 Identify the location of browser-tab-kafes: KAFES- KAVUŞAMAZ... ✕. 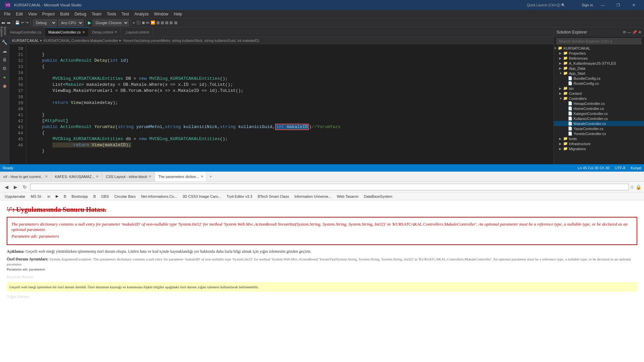
(77, 177).